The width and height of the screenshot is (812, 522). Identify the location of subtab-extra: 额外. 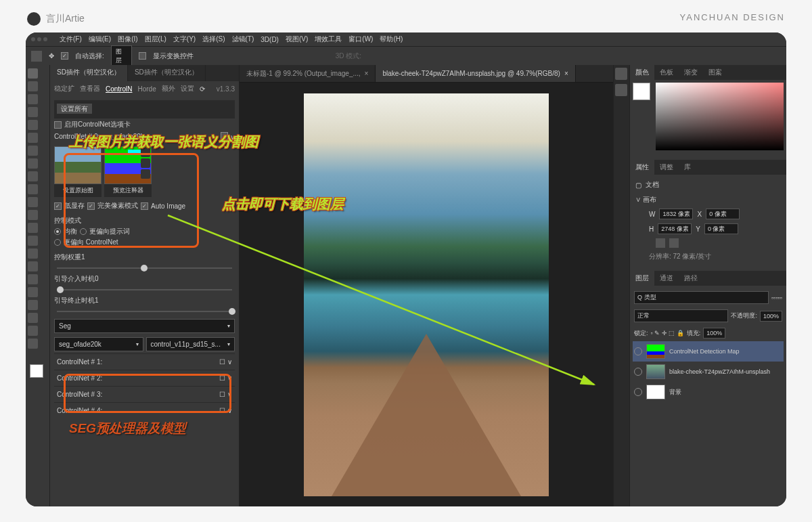
(168, 89).